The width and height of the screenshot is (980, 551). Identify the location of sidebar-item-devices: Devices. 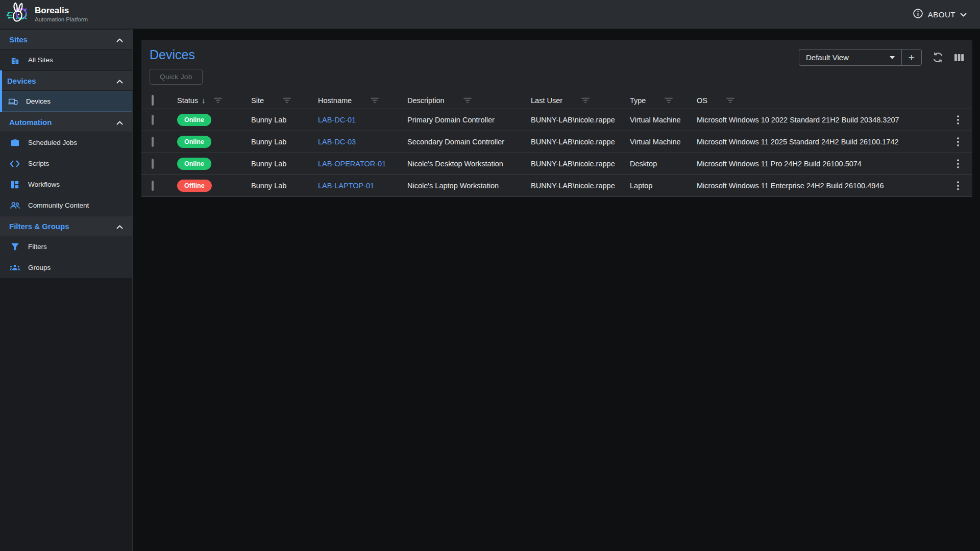
(66, 101).